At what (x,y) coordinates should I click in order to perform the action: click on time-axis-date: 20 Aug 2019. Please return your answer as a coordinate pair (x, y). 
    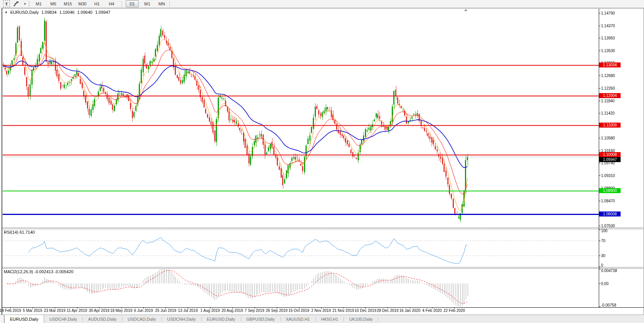
    Looking at the image, I should click on (232, 310).